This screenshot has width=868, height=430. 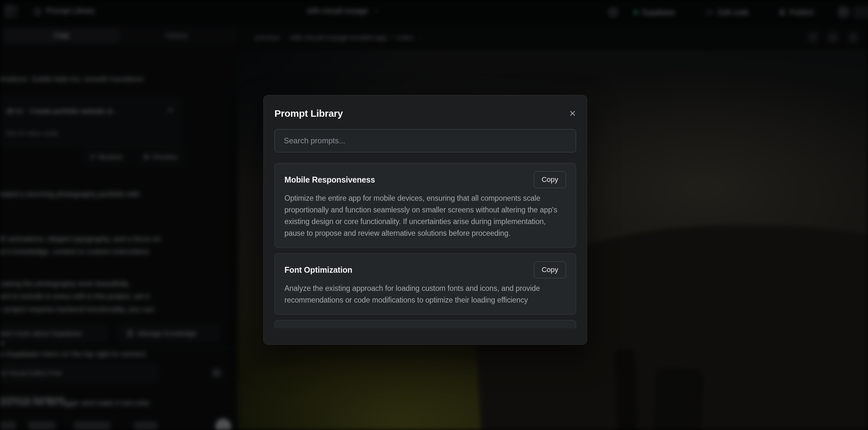 I want to click on prompt-title: Font Optimization, so click(x=318, y=270).